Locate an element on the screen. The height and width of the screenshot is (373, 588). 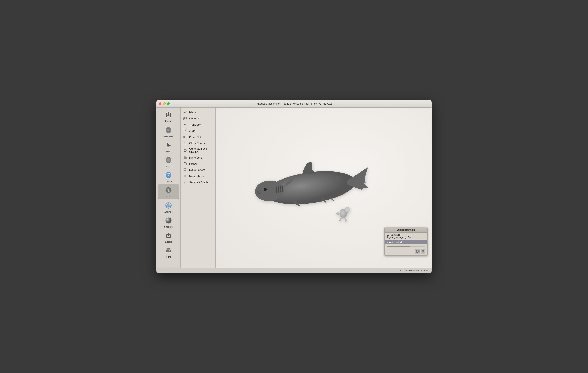
mirror-icon is located at coordinates (185, 112).